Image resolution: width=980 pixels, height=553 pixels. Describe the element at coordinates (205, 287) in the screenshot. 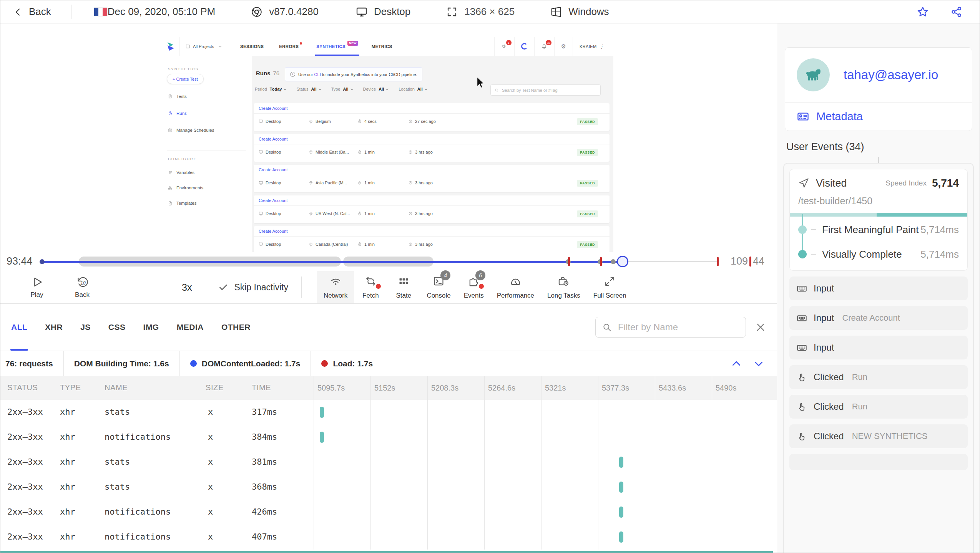

I see `divider` at that location.